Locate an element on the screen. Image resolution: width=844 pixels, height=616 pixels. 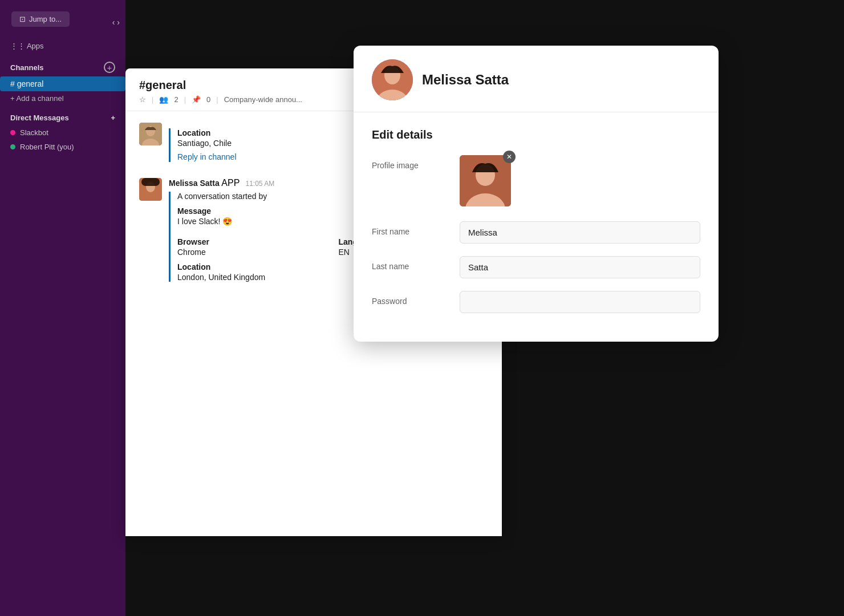
channel-description: Company-wide annou... is located at coordinates (263, 99).